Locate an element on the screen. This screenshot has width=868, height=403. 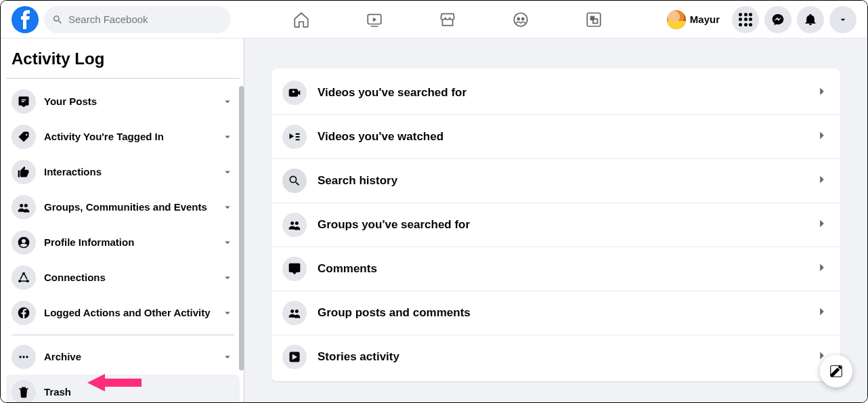
stories-icon is located at coordinates (295, 357).